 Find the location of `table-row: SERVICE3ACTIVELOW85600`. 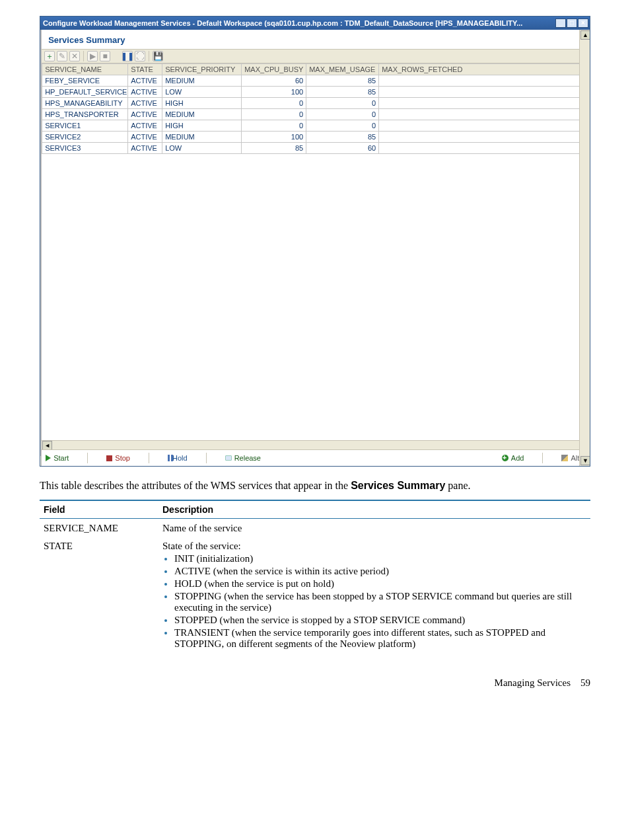

table-row: SERVICE3ACTIVELOW85600 is located at coordinates (316, 148).